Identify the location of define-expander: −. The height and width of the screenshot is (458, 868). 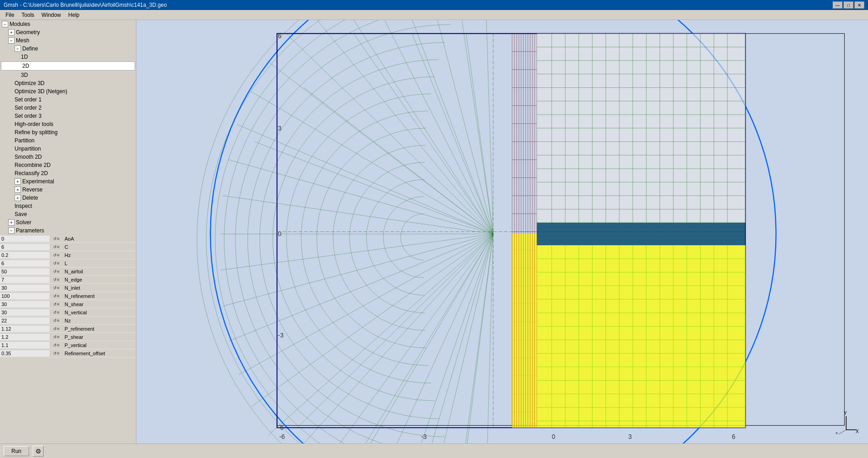
(18, 49).